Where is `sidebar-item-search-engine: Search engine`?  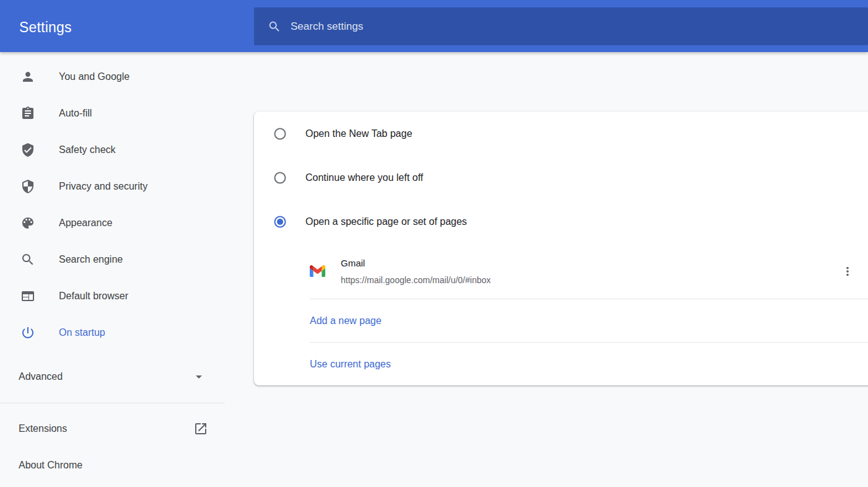
sidebar-item-search-engine: Search engine is located at coordinates (113, 259).